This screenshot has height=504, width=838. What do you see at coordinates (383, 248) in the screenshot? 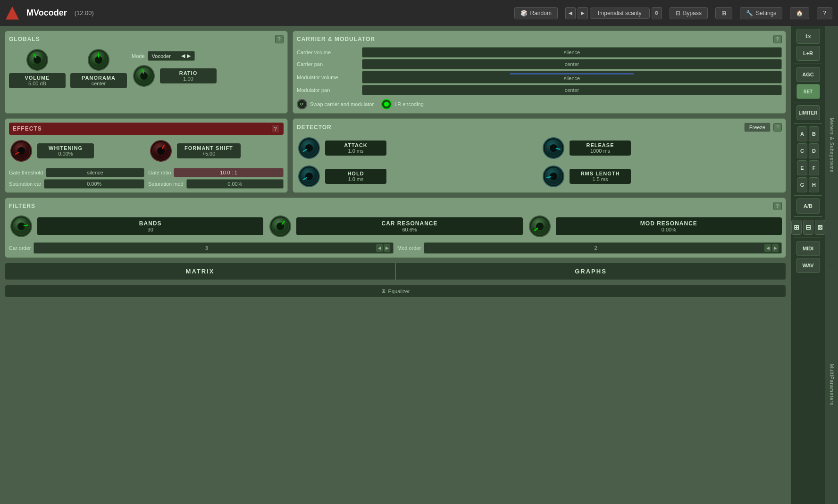
I see `car-order-arrows: ◀ ▶` at bounding box center [383, 248].